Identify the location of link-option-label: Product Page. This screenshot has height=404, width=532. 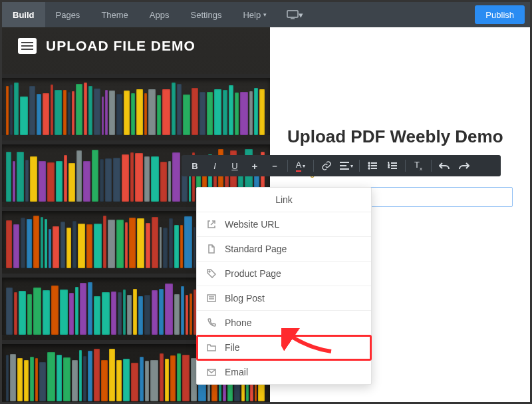
(253, 274).